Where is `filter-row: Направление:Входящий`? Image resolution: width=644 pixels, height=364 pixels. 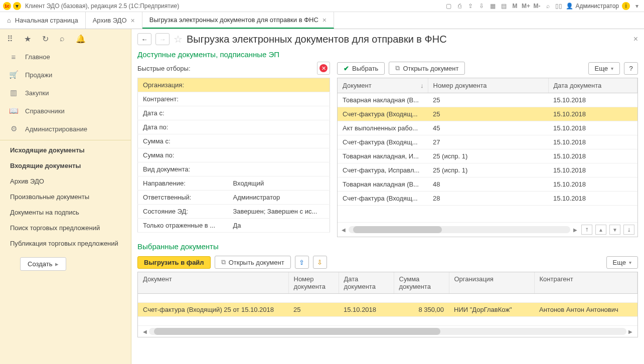 filter-row: Направление:Входящий is located at coordinates (234, 184).